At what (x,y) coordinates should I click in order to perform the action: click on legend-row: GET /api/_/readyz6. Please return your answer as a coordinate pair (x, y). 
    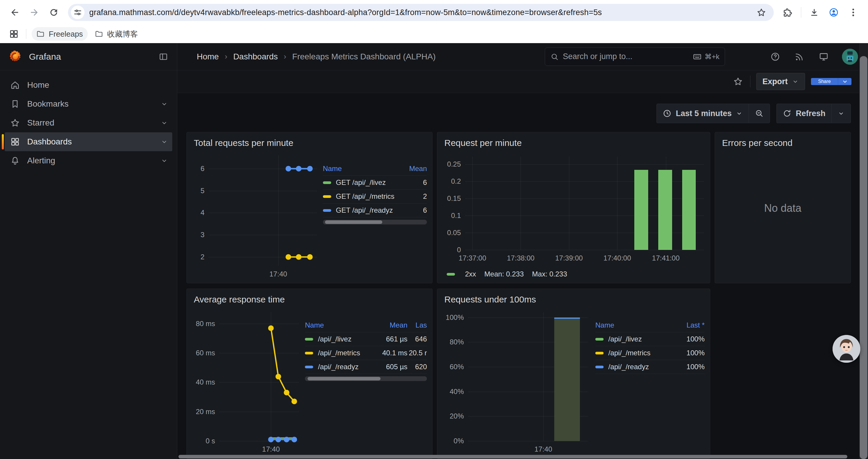
    Looking at the image, I should click on (375, 210).